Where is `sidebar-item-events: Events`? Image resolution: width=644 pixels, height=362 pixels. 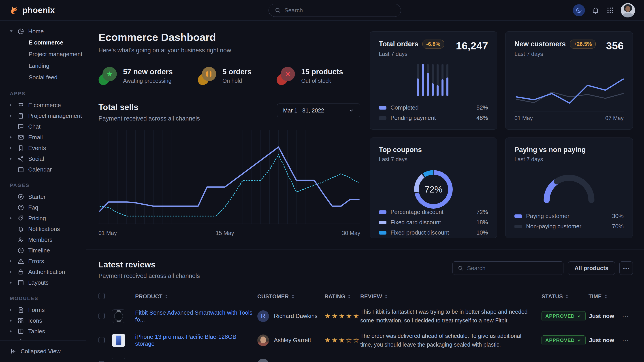
sidebar-item-events: Events is located at coordinates (43, 148).